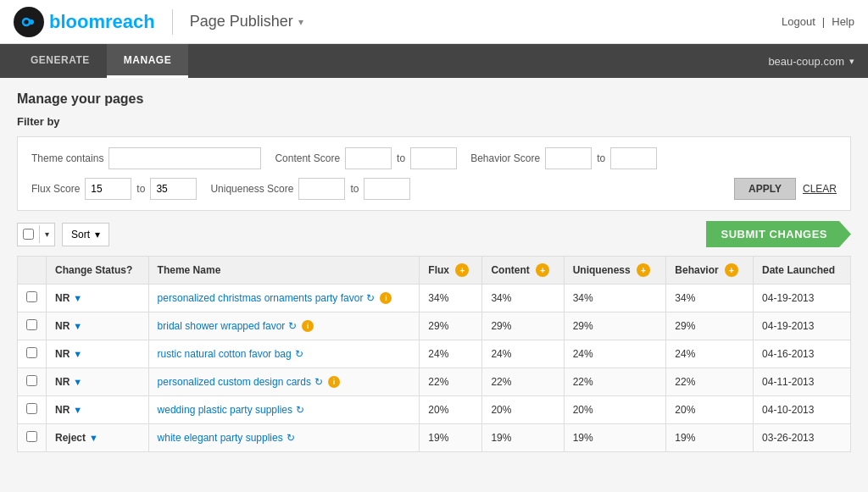  Describe the element at coordinates (434, 327) in the screenshot. I see `table-row: NR▼bridal shower wrapped favor↻i29%29%29…` at that location.